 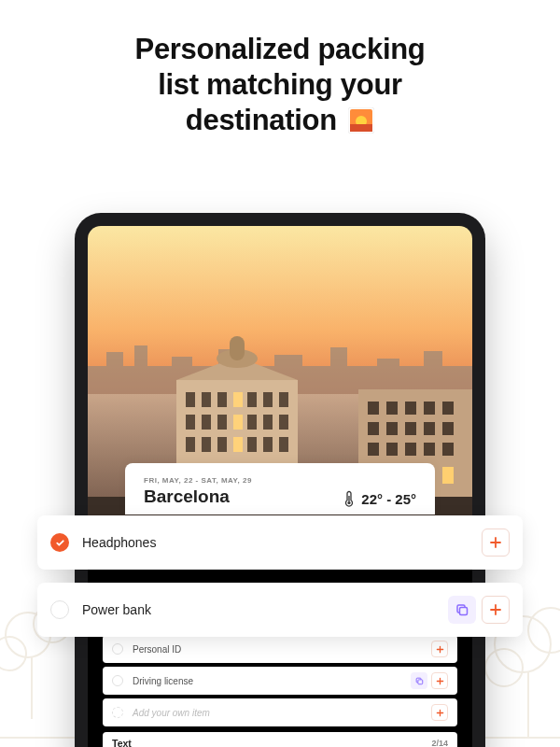 I want to click on section-count: 2/14, so click(x=440, y=743).